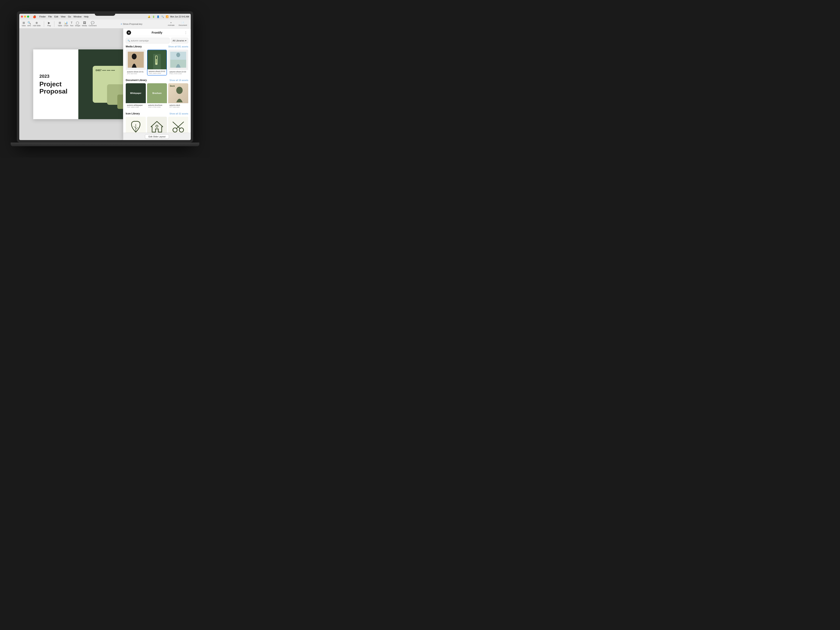  I want to click on frontify-content: Media Library Show all 591 assets, so click(157, 89).